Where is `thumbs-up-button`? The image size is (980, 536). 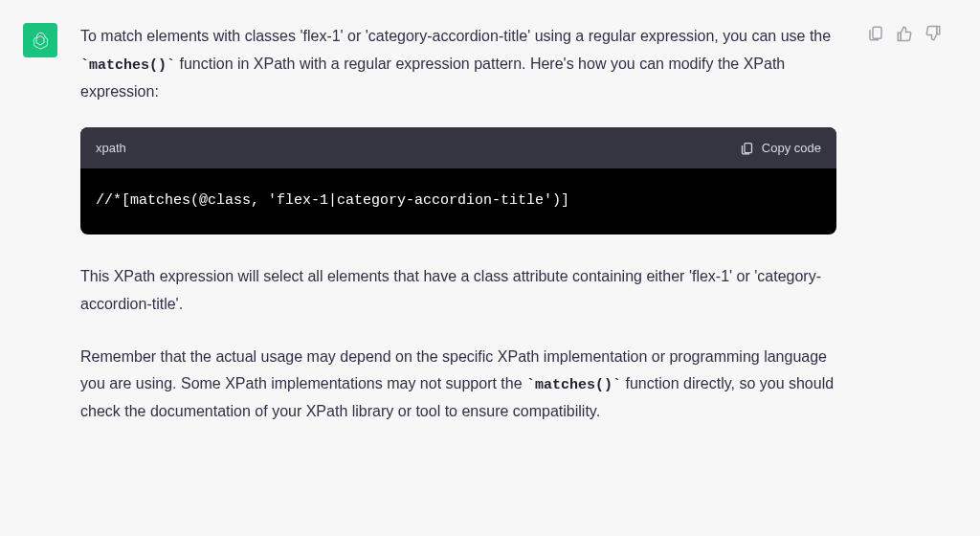
thumbs-up-button is located at coordinates (904, 34).